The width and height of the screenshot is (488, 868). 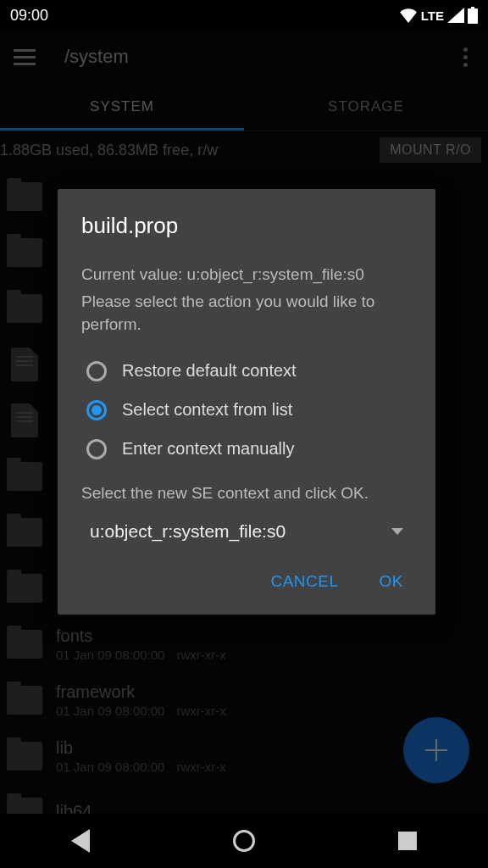 What do you see at coordinates (208, 449) in the screenshot?
I see `radio-label: Enter context manually` at bounding box center [208, 449].